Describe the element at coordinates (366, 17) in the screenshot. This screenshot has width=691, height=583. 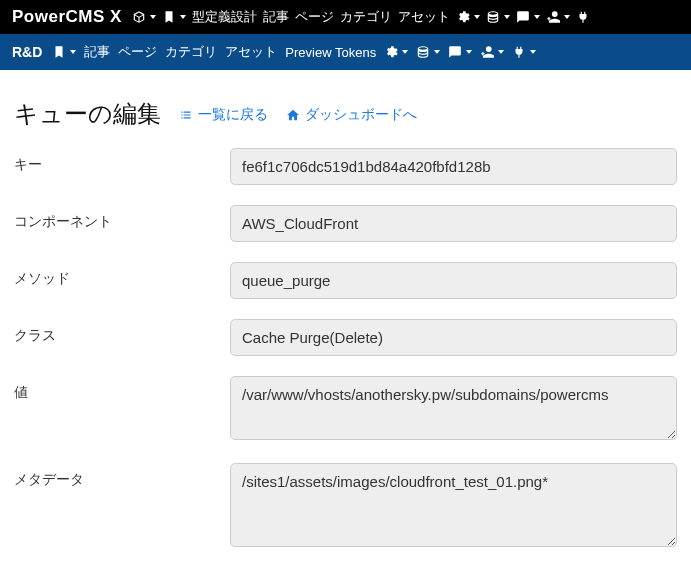
I see `topnav-item-category: カテゴリ` at that location.